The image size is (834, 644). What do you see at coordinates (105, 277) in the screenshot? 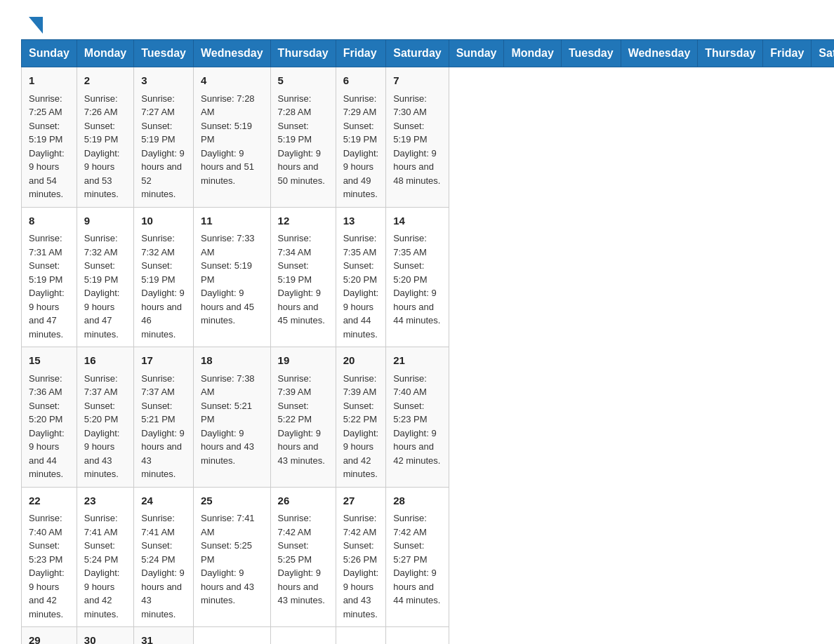
I see `calendar-cell: 9 Sunrise: 7:32 AM Sunset: 5:19 PM Dayli…` at bounding box center [105, 277].